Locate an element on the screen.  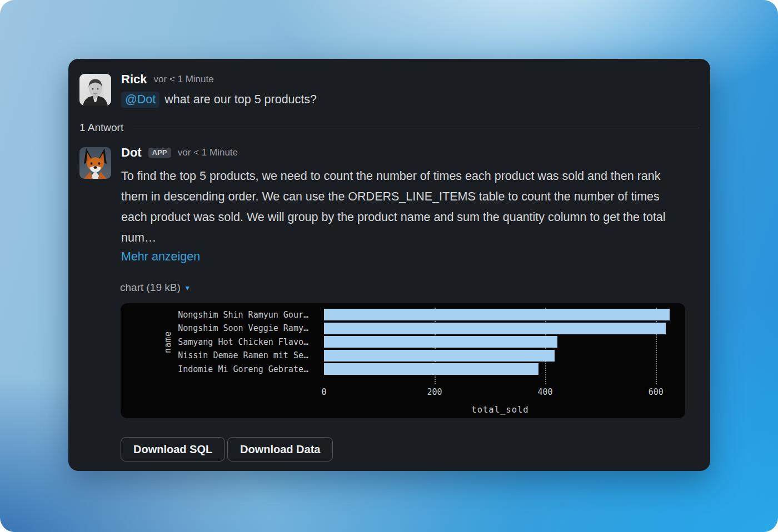
rick-author-name: Rick is located at coordinates (134, 79).